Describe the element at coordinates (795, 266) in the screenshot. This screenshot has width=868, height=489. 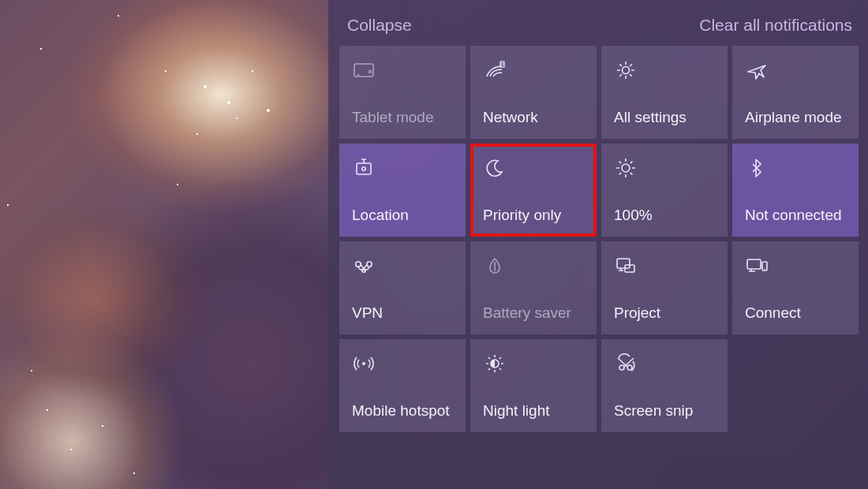
I see `connect-icon` at that location.